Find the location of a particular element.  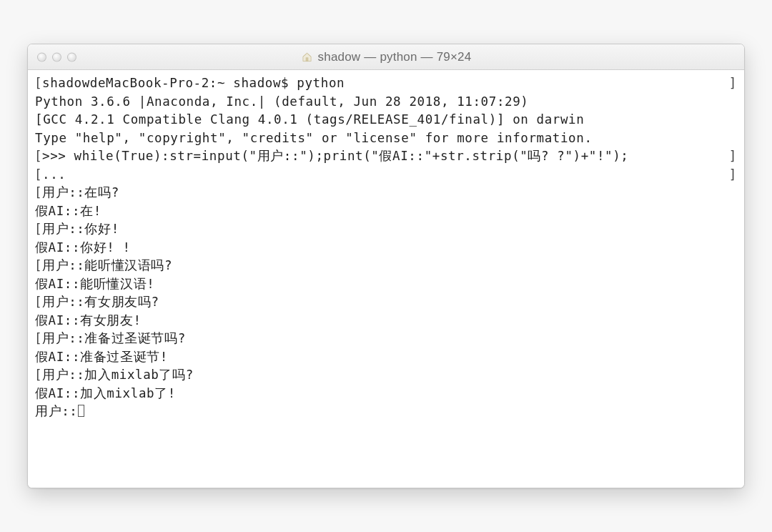

terminal-line: Type "help", "copyright", "credits" or "… is located at coordinates (386, 139).